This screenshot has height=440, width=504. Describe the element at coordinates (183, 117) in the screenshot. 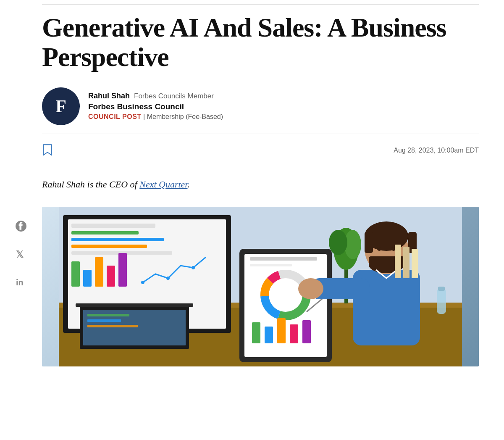

I see `membership-text: | Membership (Fee-Based)` at that location.